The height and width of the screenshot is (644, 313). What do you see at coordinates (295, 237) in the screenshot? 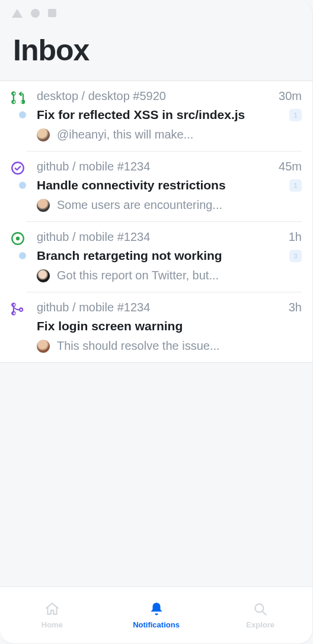
I see `timestamp: 1h` at bounding box center [295, 237].